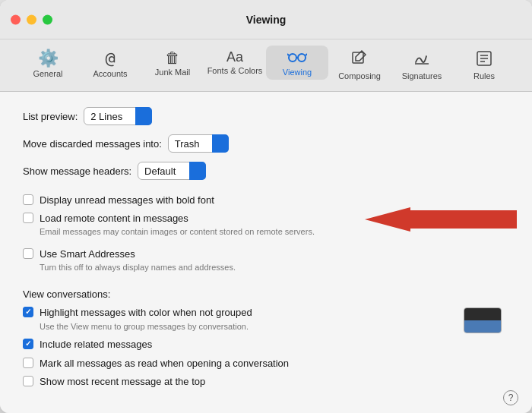 This screenshot has height=413, width=532. Describe the element at coordinates (138, 261) in the screenshot. I see `smart-addresses-text: Use Smart Addresses Turn this off to alw…` at that location.